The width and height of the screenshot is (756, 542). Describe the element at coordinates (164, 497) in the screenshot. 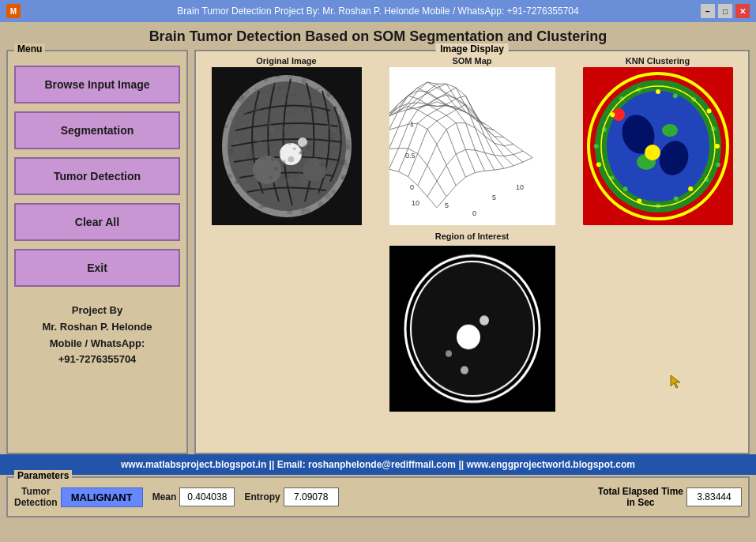

I see `mean-label: Mean` at that location.